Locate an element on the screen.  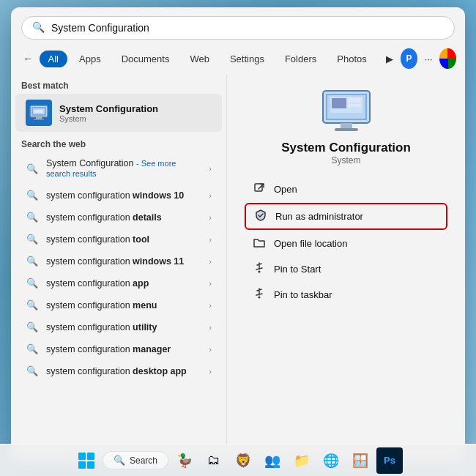
arrow-1: › is located at coordinates (210, 196).